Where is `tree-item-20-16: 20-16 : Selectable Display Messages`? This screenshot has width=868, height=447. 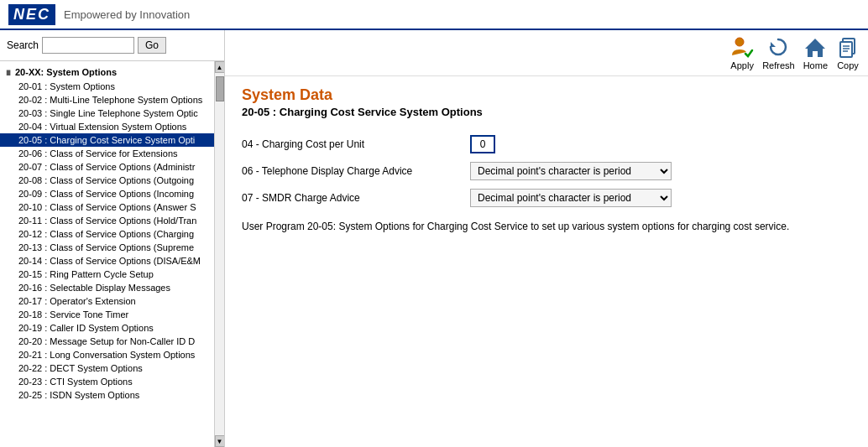 tree-item-20-16: 20-16 : Selectable Display Messages is located at coordinates (107, 288).